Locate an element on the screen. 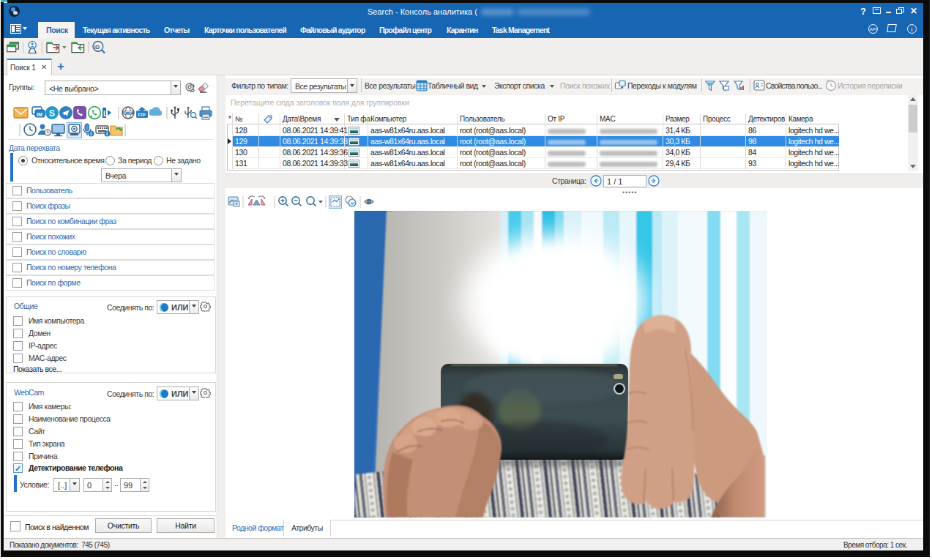 The image size is (932, 560). svg-text: IM is located at coordinates (40, 114).